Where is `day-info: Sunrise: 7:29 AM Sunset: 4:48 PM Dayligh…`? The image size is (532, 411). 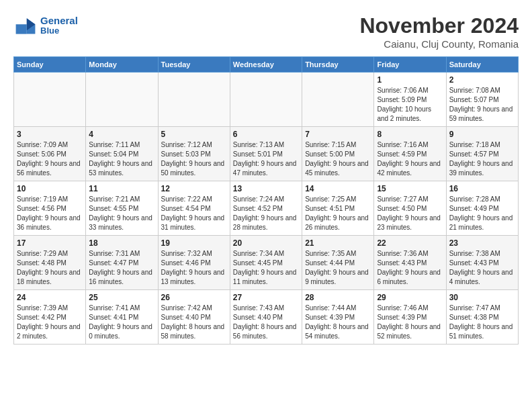
day-info: Sunrise: 7:29 AM Sunset: 4:48 PM Dayligh… is located at coordinates (50, 268).